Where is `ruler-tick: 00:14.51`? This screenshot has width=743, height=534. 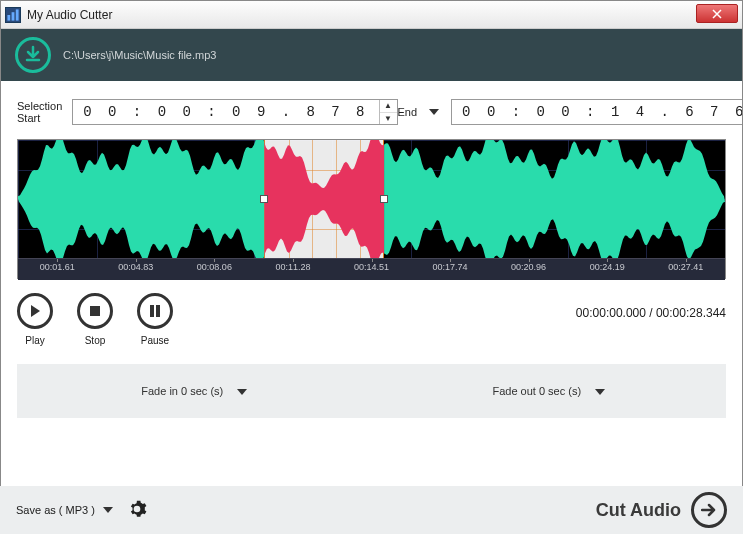
ruler-tick: 00:14.51 is located at coordinates (372, 267).